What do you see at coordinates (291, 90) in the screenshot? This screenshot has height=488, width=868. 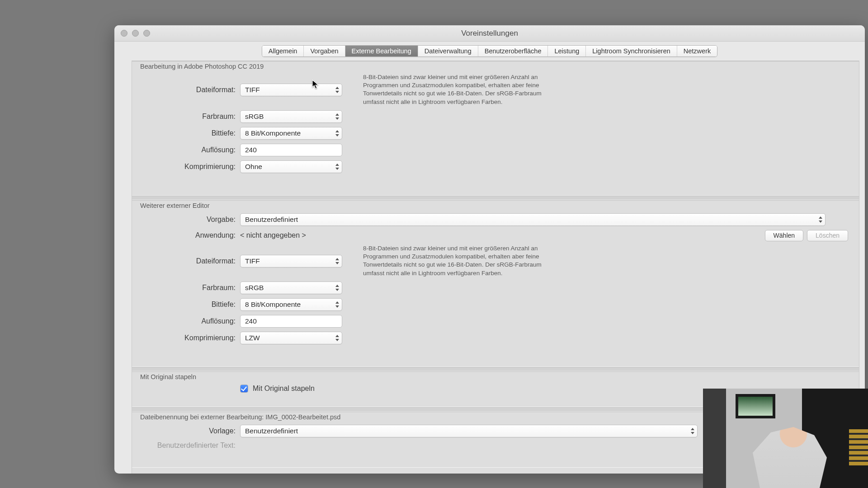 I see `select-fileformat: TIFF` at bounding box center [291, 90].